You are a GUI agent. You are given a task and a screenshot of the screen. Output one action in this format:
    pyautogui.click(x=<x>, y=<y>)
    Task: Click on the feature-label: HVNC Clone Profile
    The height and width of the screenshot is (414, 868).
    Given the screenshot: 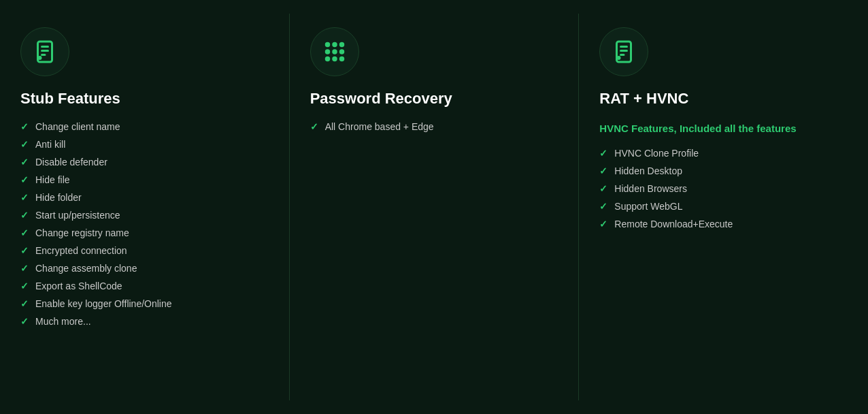 What is the action you would take?
    pyautogui.click(x=656, y=153)
    